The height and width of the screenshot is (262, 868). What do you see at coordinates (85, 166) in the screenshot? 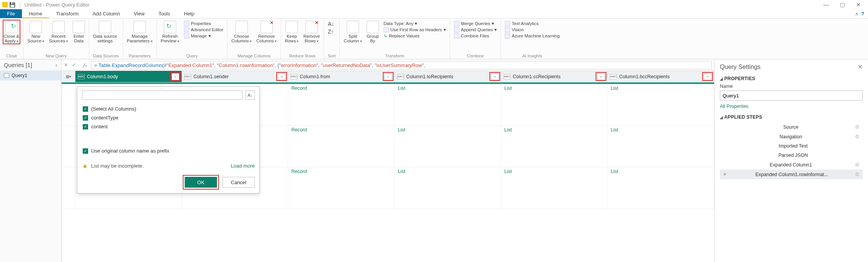
I see `warning-icon: ▲` at bounding box center [85, 166].